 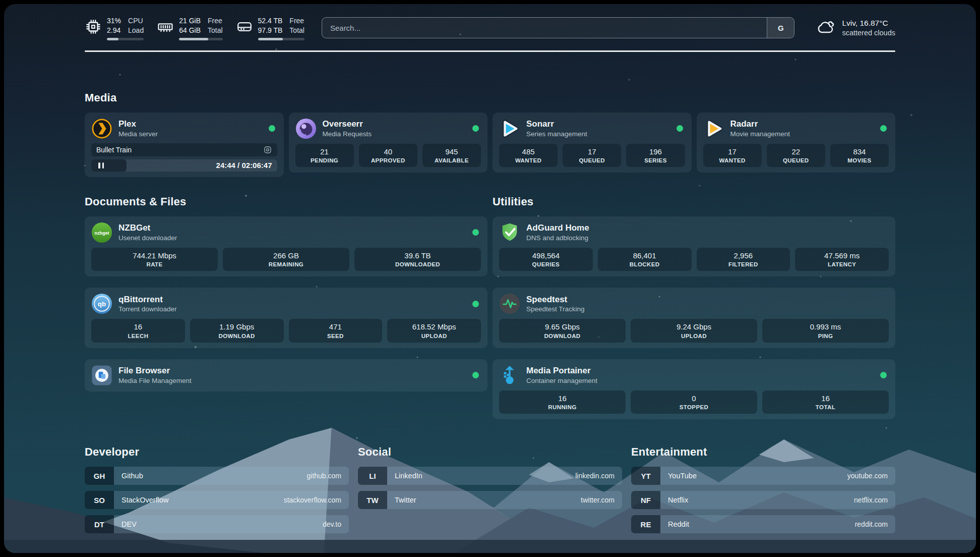 I want to click on service-description: Series management, so click(x=557, y=134).